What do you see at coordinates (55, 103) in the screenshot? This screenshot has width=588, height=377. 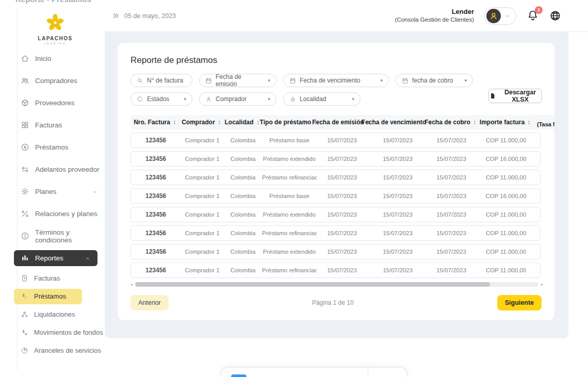 I see `sidebar-item-label: Proveedores` at bounding box center [55, 103].